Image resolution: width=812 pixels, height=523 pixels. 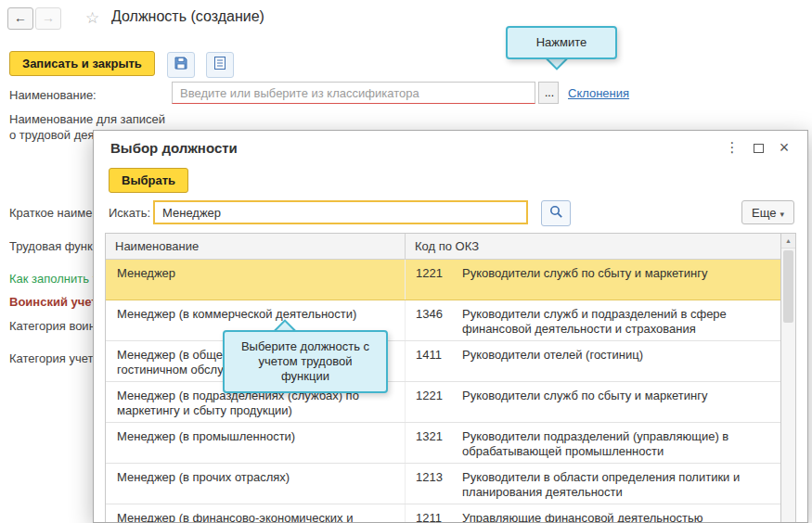 I want to click on forward-button: →, so click(x=48, y=19).